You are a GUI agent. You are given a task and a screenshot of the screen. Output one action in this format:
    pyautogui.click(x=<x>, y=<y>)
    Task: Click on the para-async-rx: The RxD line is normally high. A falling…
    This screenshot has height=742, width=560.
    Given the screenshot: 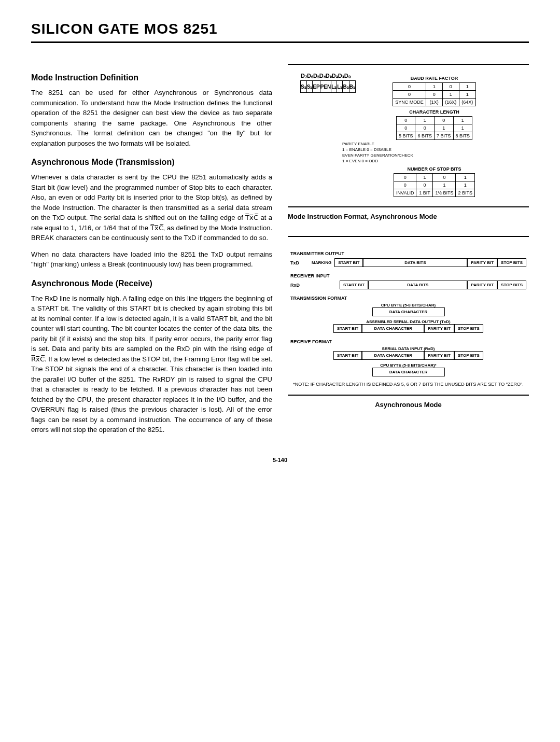 What is the action you would take?
    pyautogui.click(x=151, y=364)
    